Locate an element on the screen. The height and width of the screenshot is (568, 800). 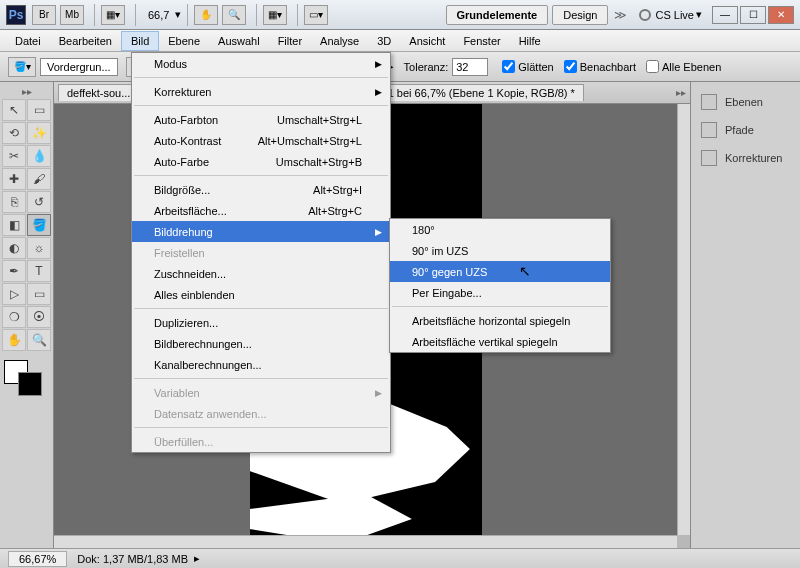
menu-fenster: Fenster is located at coordinates (482, 41).